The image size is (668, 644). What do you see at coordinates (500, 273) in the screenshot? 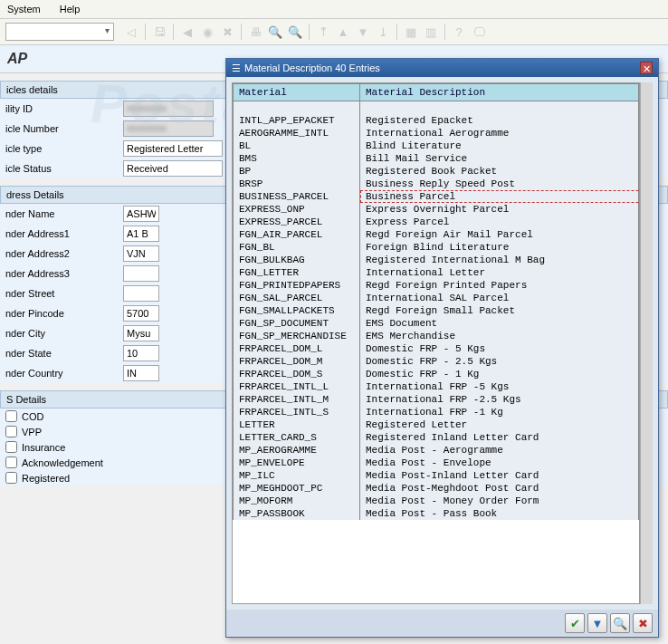
I see `cell-description: International Letter` at bounding box center [500, 273].